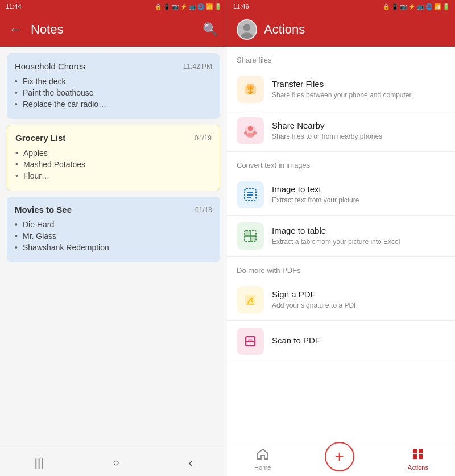 The height and width of the screenshot is (476, 455). I want to click on bottom-nav-fab: +, so click(340, 460).